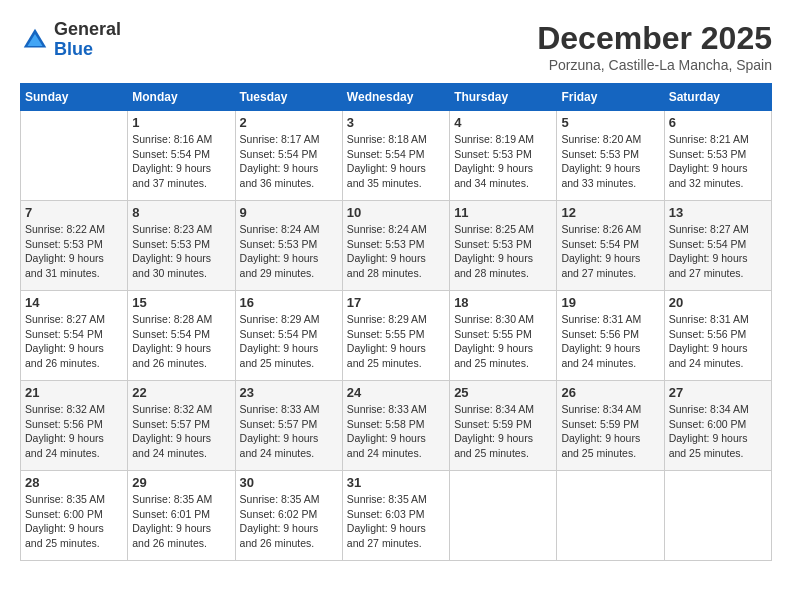 The width and height of the screenshot is (792, 612). What do you see at coordinates (396, 246) in the screenshot?
I see `calendar-cell: 10 Sunrise: 8:24 AMSunset: 5:53 PMDaylig…` at bounding box center [396, 246].